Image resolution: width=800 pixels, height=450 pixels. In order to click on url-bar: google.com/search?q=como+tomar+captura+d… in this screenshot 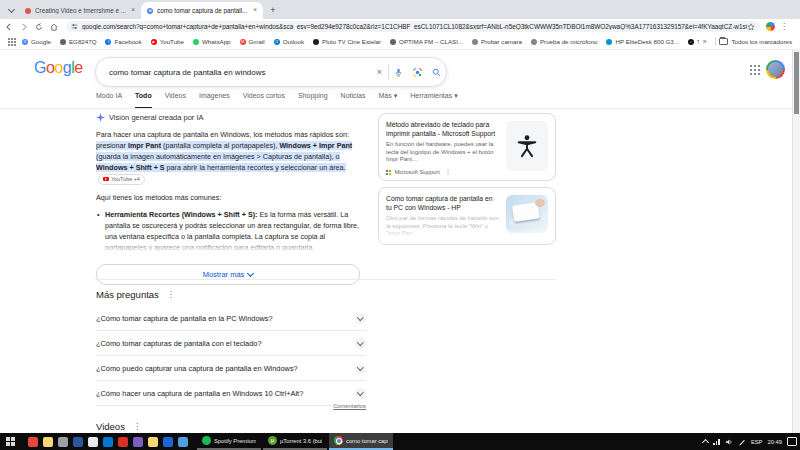, I will do `click(413, 26)`.